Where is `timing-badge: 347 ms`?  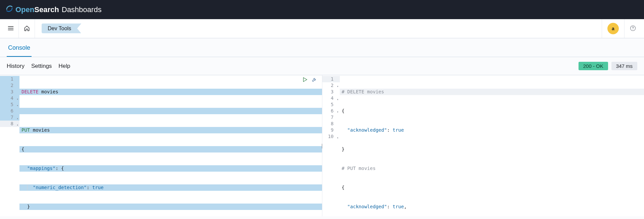
timing-badge: 347 ms is located at coordinates (625, 66).